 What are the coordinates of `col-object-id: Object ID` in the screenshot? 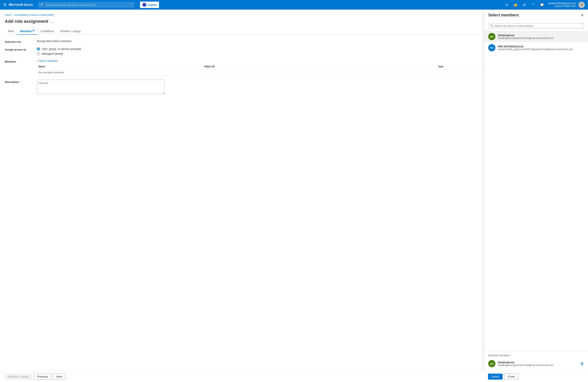 It's located at (319, 67).